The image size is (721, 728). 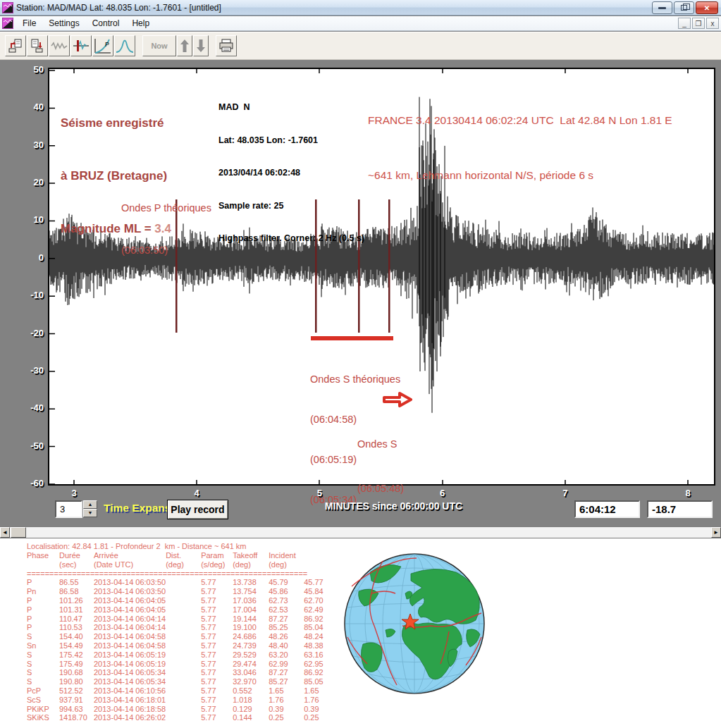 I want to click on menu-file: File, so click(x=30, y=23).